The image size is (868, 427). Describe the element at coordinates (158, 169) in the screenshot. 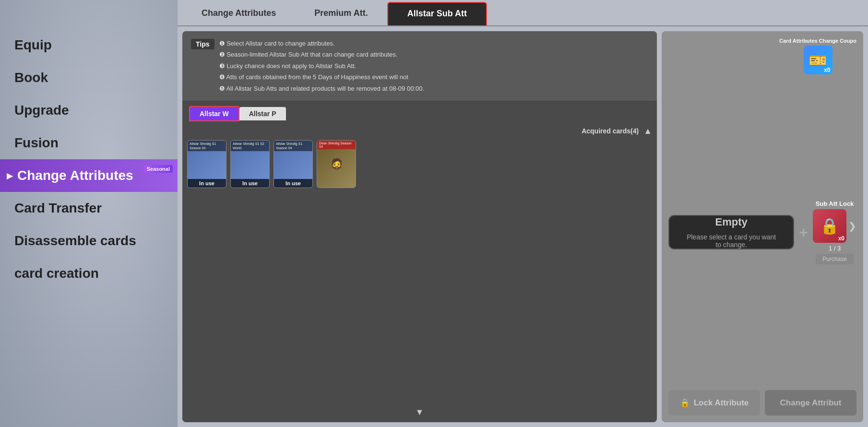

I see `seasonal-badge: Seasonal` at that location.